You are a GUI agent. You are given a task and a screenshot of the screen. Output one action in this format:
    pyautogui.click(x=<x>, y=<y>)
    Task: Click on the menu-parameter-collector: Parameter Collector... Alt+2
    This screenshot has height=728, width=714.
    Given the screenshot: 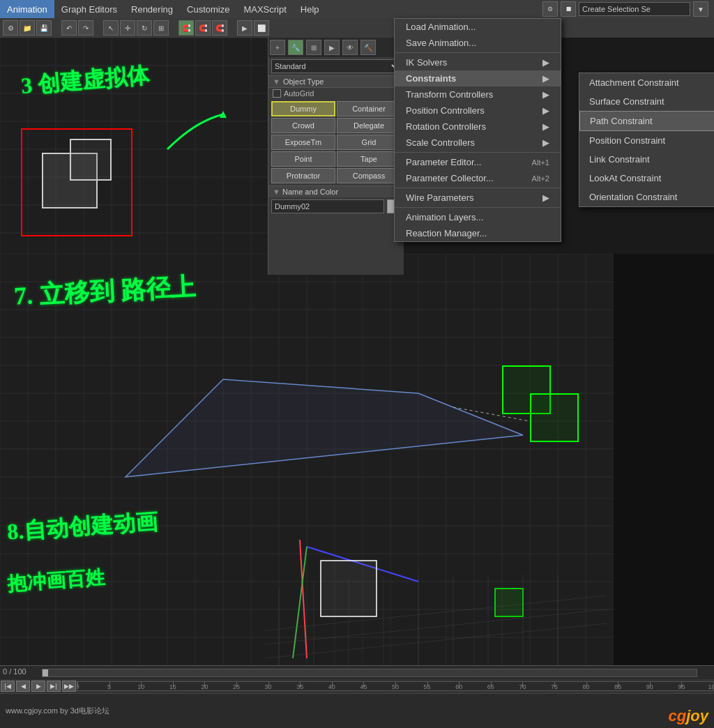 What is the action you would take?
    pyautogui.click(x=478, y=179)
    